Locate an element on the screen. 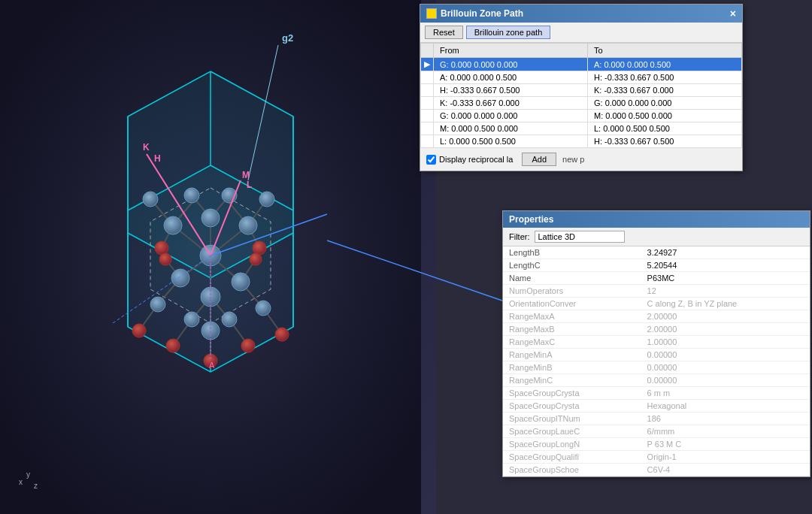 The width and height of the screenshot is (812, 514). reset-button: Reset is located at coordinates (444, 32).